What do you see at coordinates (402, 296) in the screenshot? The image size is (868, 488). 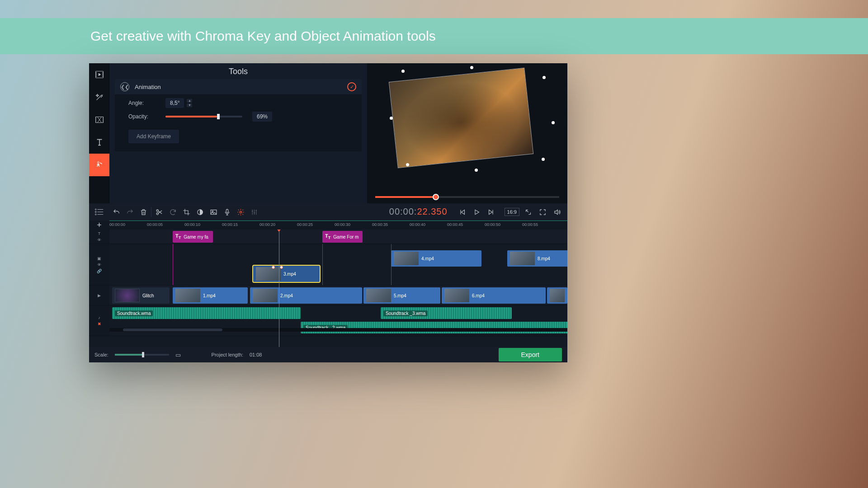 I see `video-clip: 5.mp4` at bounding box center [402, 296].